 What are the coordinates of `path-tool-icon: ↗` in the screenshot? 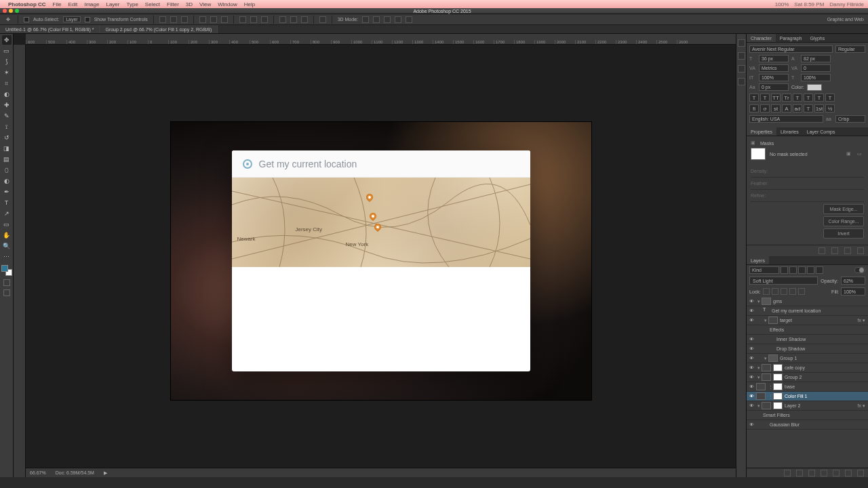 It's located at (7, 214).